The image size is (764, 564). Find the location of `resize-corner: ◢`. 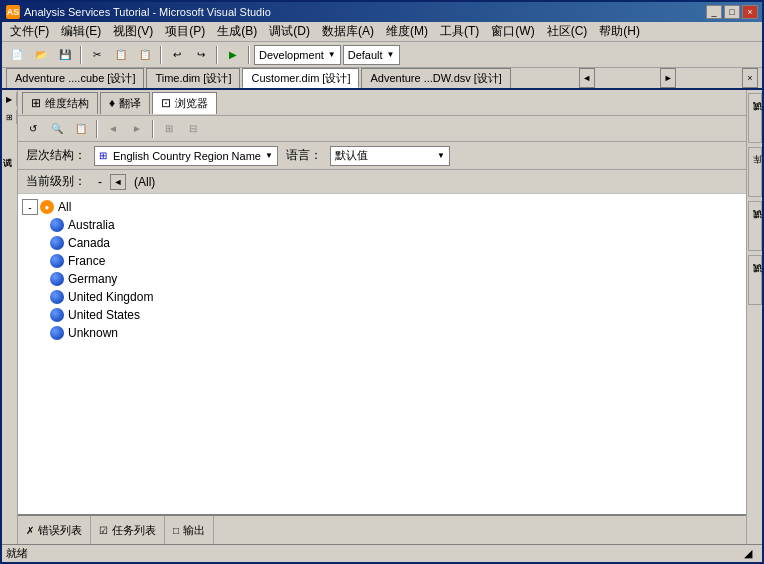

resize-corner: ◢ is located at coordinates (751, 554).